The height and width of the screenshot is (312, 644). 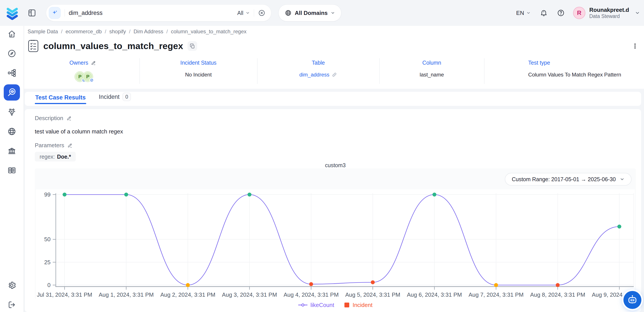 I want to click on help-icon, so click(x=561, y=13).